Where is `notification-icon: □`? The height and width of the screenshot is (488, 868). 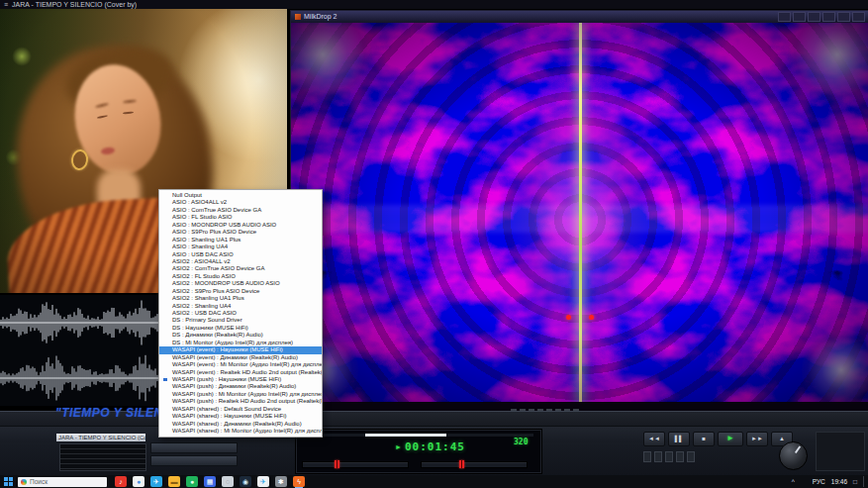
notification-icon: □ is located at coordinates (855, 481).